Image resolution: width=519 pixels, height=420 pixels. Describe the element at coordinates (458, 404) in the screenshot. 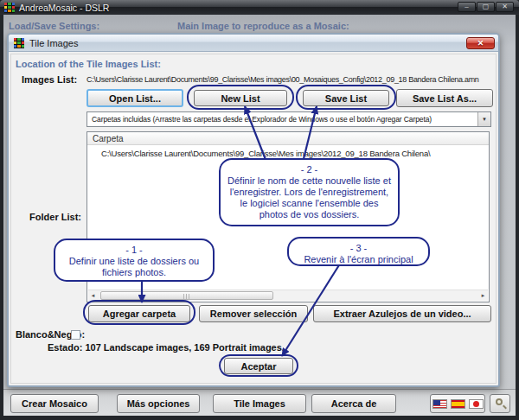

I see `language-flags-button` at that location.